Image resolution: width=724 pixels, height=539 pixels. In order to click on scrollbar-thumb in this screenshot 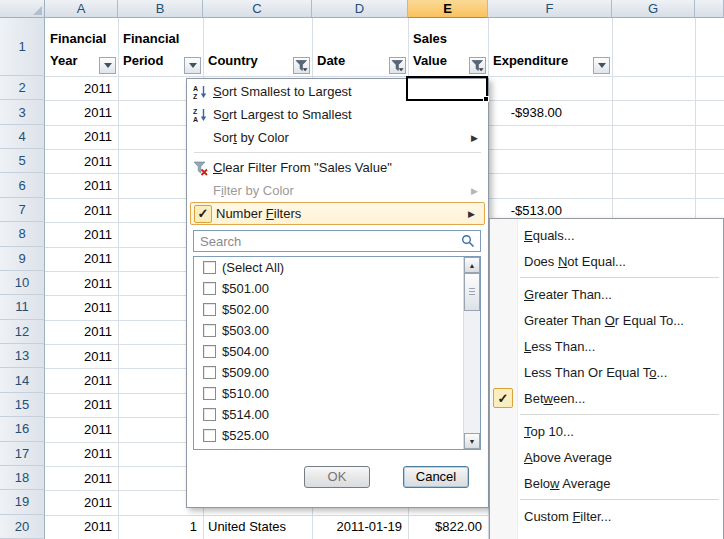, I will do `click(472, 292)`.